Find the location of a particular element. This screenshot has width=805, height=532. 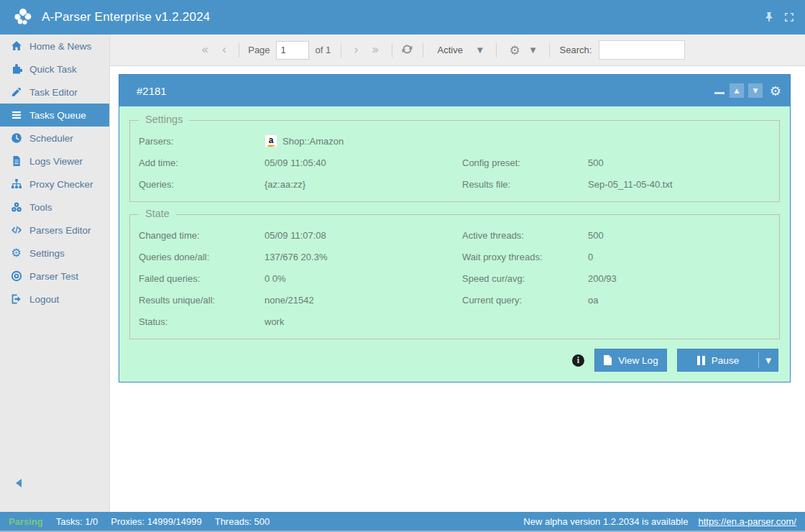

move-task-up-button: ▲ is located at coordinates (737, 91).